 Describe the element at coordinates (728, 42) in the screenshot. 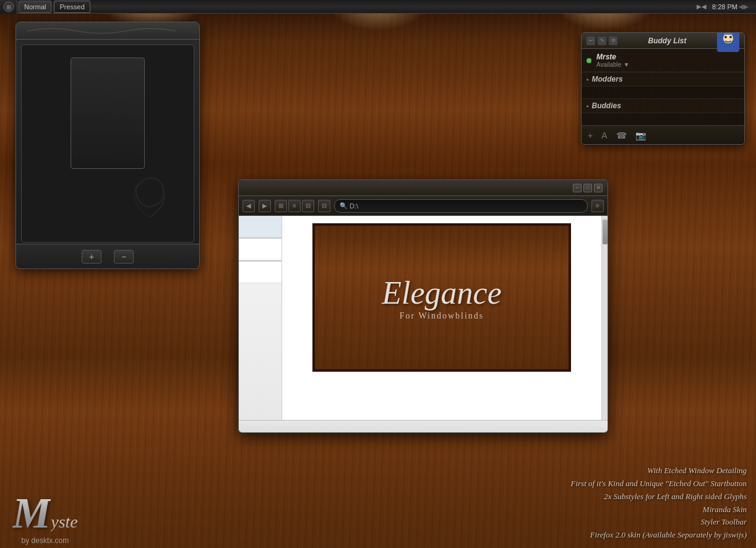

I see `buddy-avatar` at that location.